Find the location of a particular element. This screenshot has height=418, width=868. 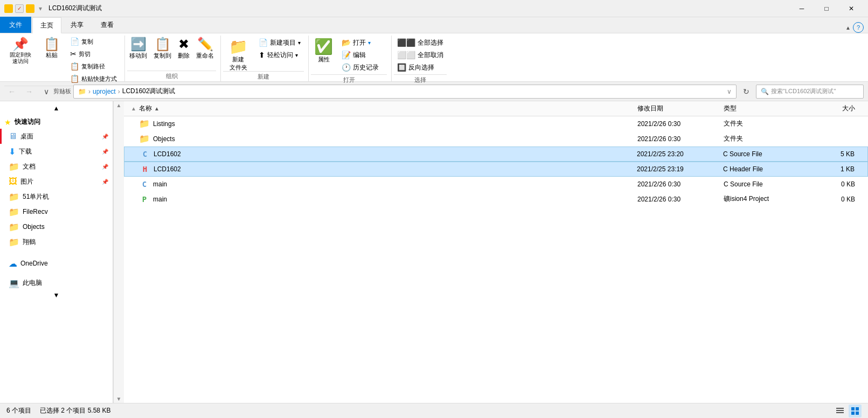

desktop-pin-icon: 📌 is located at coordinates (105, 137).